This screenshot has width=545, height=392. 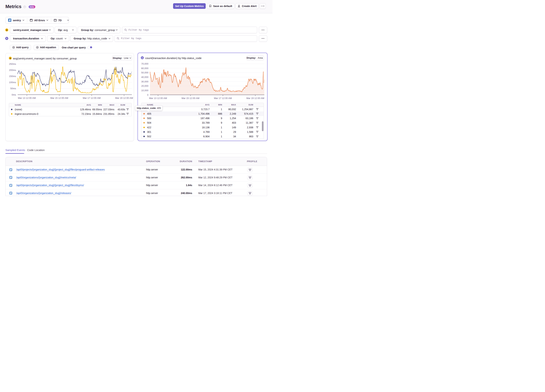 What do you see at coordinates (145, 90) in the screenshot?
I see `svg-text: 10,000` at bounding box center [145, 90].